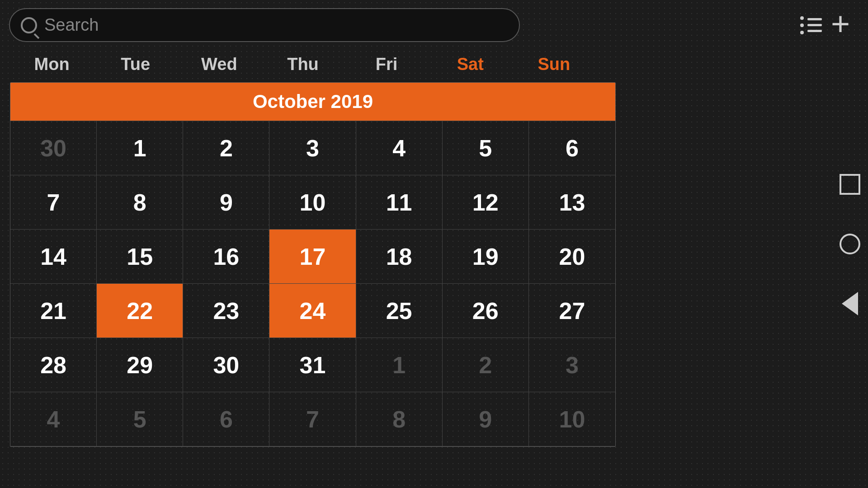 The height and width of the screenshot is (488, 868). I want to click on calendar-day-10: 10, so click(313, 202).